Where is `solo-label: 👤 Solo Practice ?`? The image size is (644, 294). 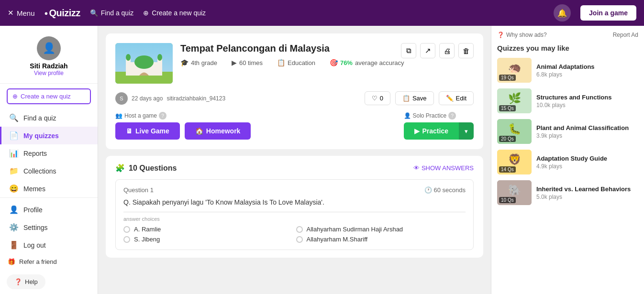 solo-label: 👤 Solo Practice ? is located at coordinates (439, 116).